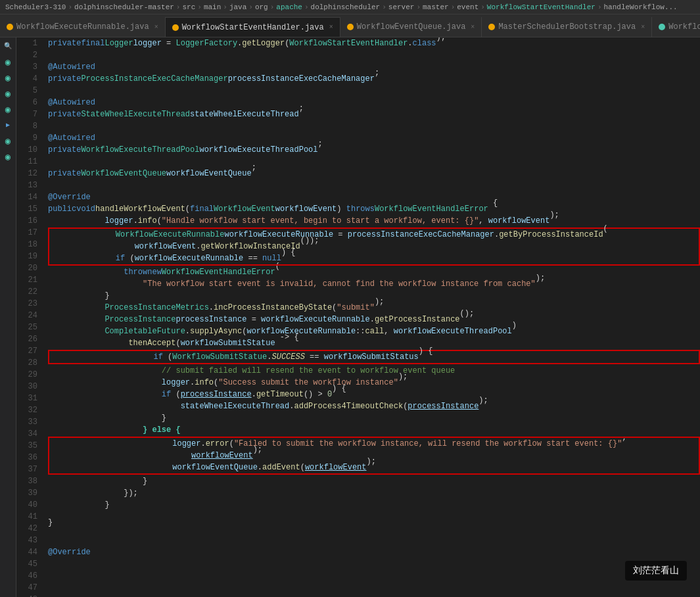 This screenshot has height=597, width=700. Describe the element at coordinates (374, 247) in the screenshot. I see `code-line: workflowEvent.getWorkflowInstanceId());` at that location.